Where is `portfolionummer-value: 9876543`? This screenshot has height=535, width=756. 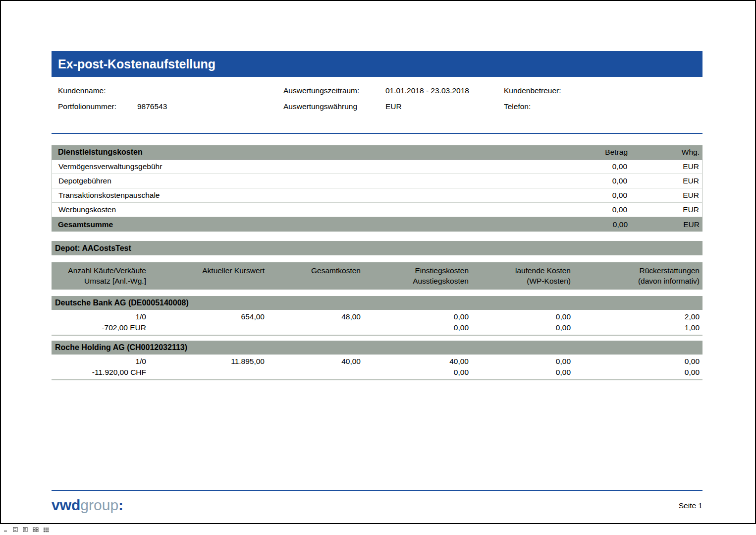 portfolionummer-value: 9876543 is located at coordinates (152, 107).